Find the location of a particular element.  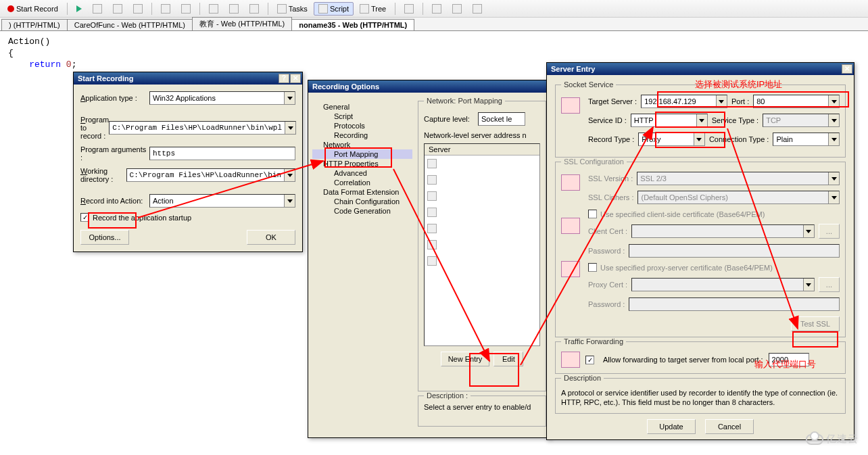

doc-tab-active: noname35 - Web (HTTP/HTML) is located at coordinates (353, 24).